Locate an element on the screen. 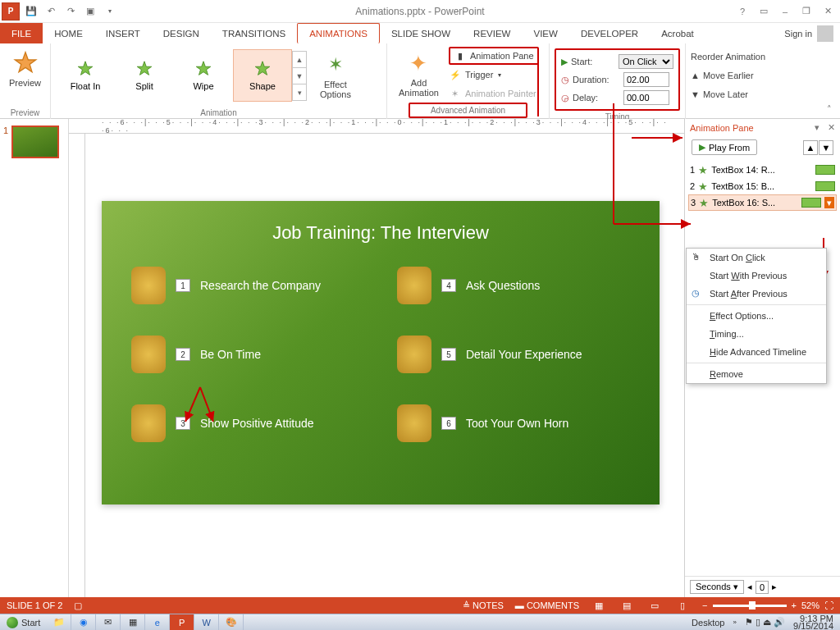 The image size is (840, 630). close-button: ✕ is located at coordinates (828, 11).